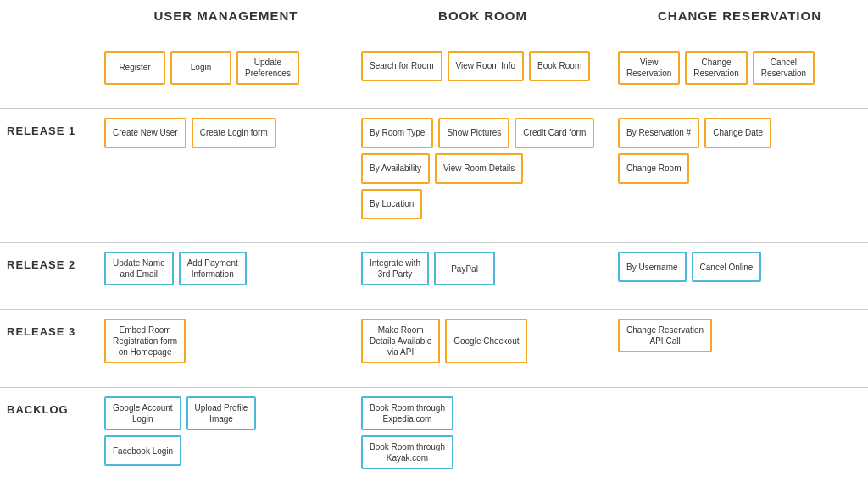 Image resolution: width=868 pixels, height=493 pixels. Describe the element at coordinates (146, 133) in the screenshot. I see `card-create-new-user: Create New User` at that location.